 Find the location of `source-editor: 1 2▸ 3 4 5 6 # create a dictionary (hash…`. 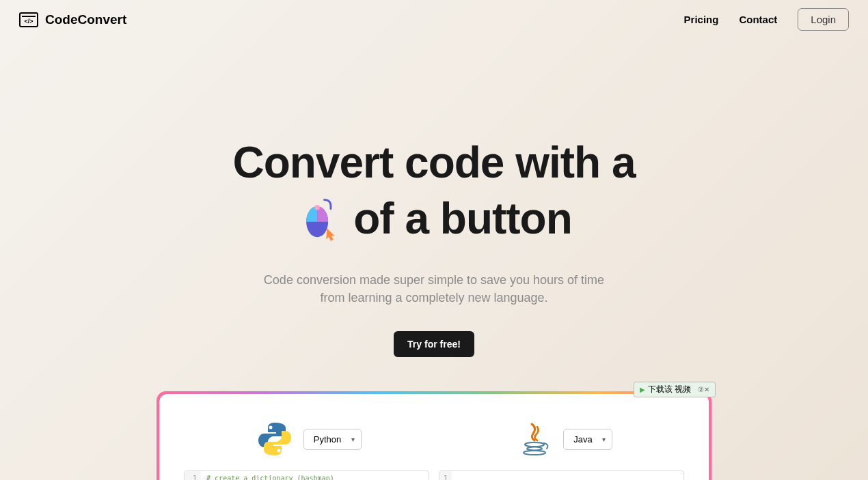

source-editor: 1 2▸ 3 4 5 6 # create a dictionary (hash… is located at coordinates (306, 475).